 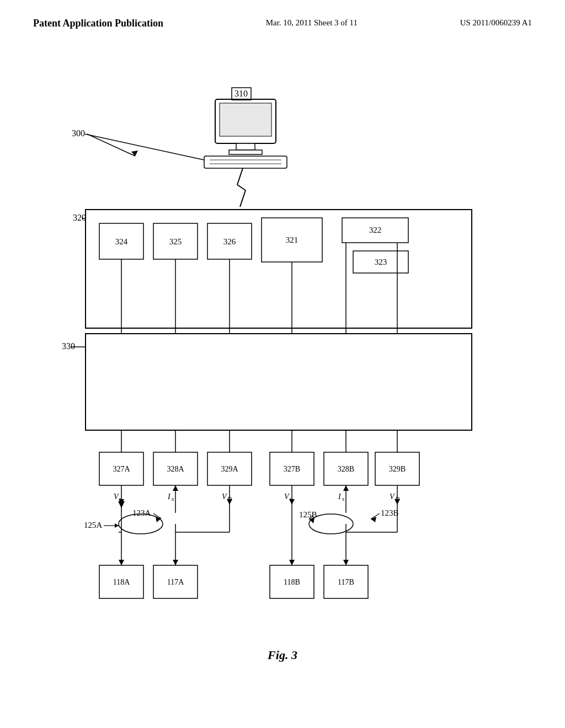 What do you see at coordinates (175, 242) in the screenshot?
I see `label-325: 325` at bounding box center [175, 242].